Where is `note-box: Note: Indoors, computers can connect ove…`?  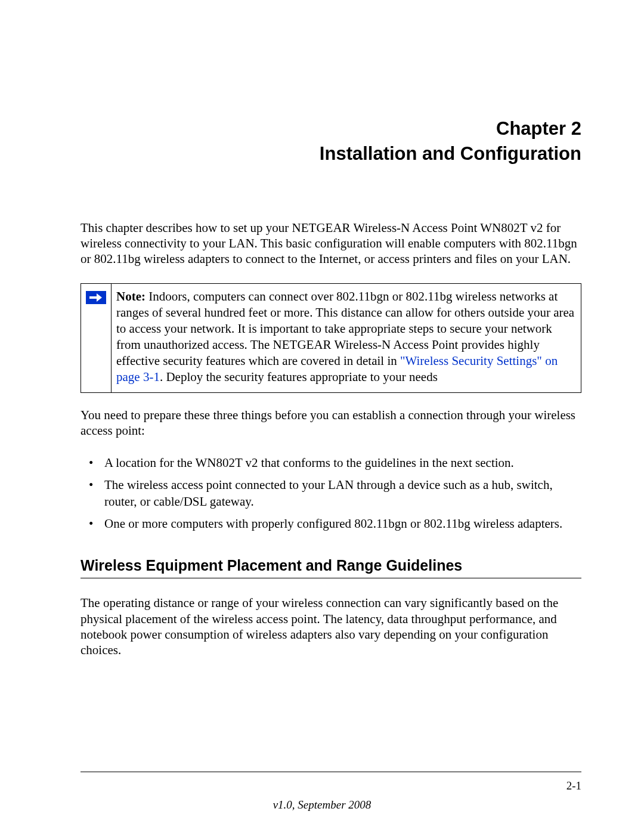
note-box: Note: Indoors, computers can connect ove… is located at coordinates (331, 337).